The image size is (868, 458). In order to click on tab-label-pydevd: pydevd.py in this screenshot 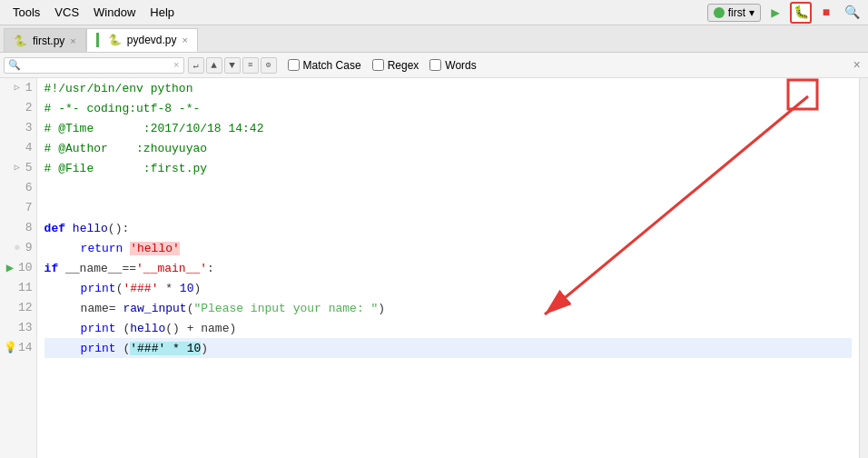, I will do `click(153, 40)`.